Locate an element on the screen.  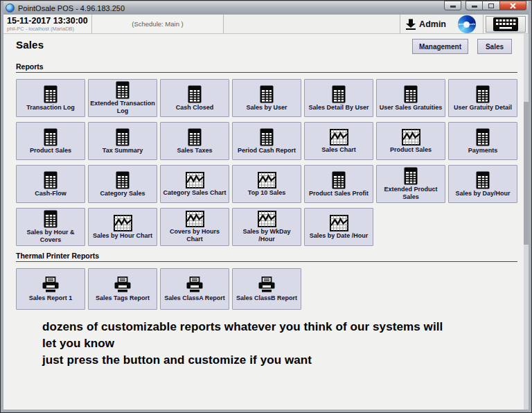
management-tab-button: Management is located at coordinates (441, 46).